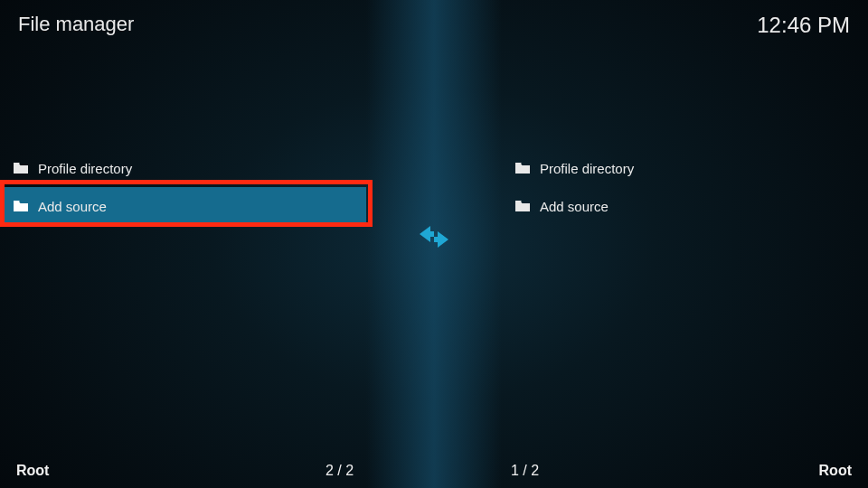  What do you see at coordinates (340, 471) in the screenshot?
I see `left-count: 2 / 2` at bounding box center [340, 471].